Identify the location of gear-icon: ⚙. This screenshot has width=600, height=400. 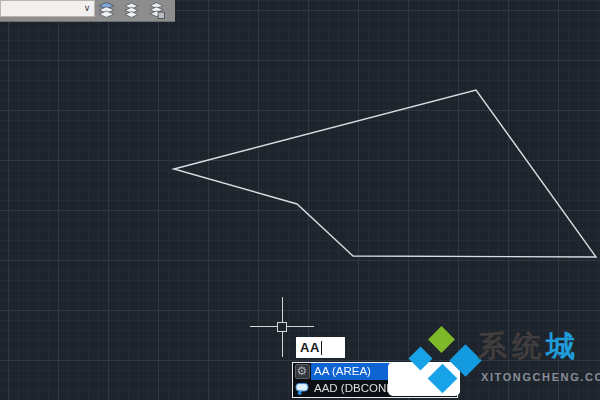
(302, 372).